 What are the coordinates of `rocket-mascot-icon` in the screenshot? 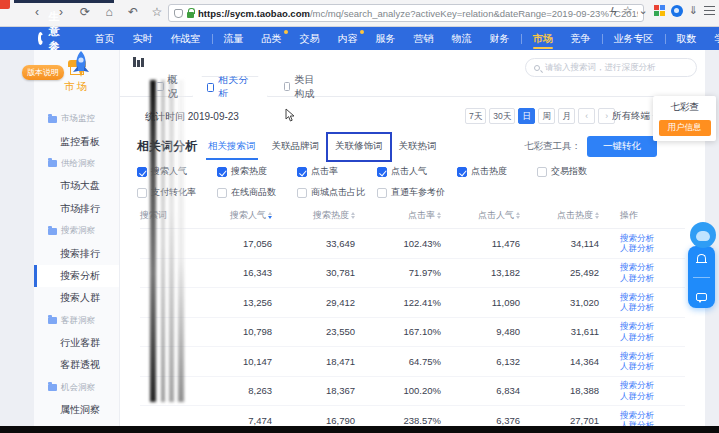 It's located at (81, 67).